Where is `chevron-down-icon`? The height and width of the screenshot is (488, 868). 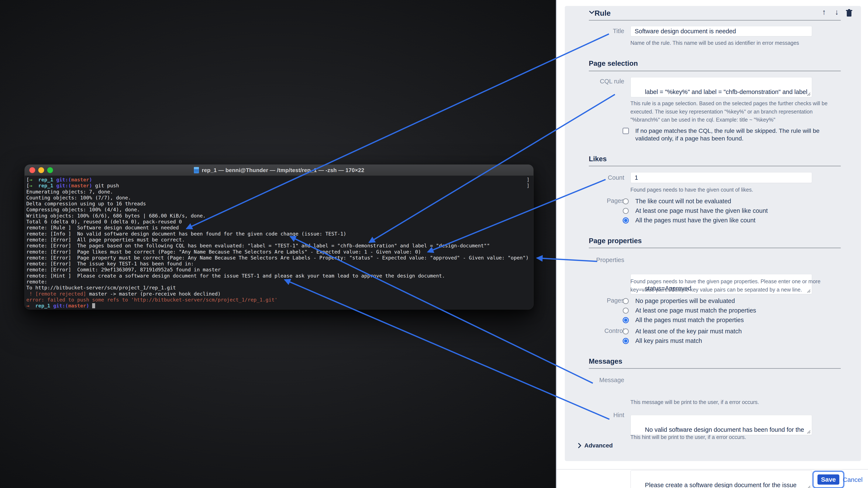
chevron-down-icon is located at coordinates (592, 13).